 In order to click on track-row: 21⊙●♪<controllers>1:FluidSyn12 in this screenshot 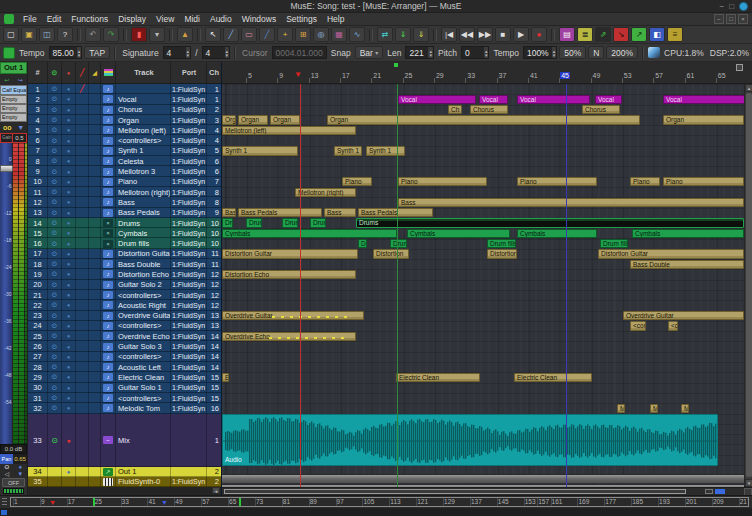, I will do `click(124, 295)`.